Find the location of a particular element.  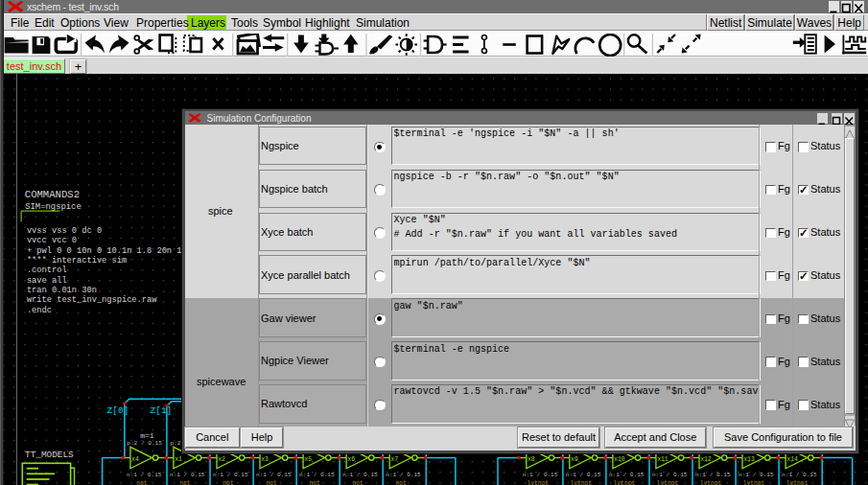

svg-text: x9 is located at coordinates (575, 460).